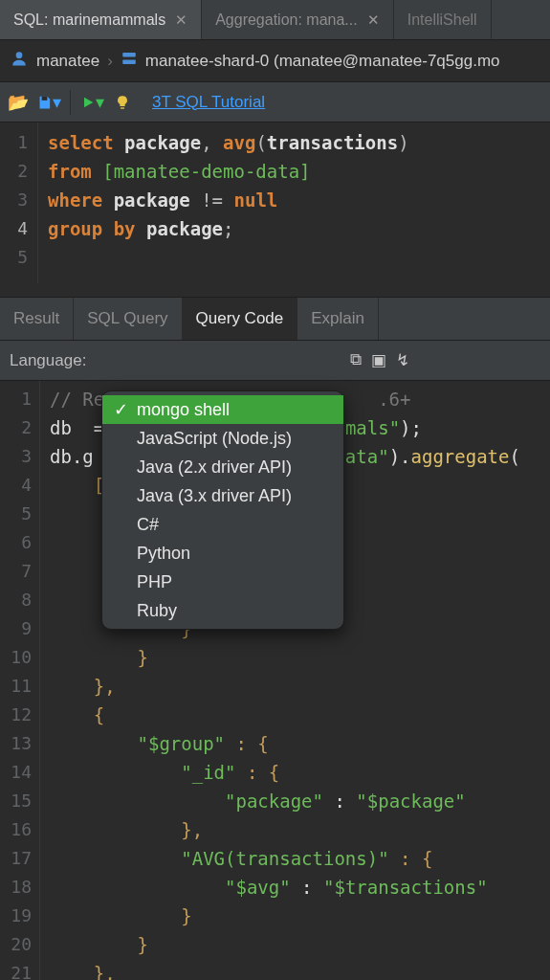  I want to click on check-icon: ✓, so click(121, 410).